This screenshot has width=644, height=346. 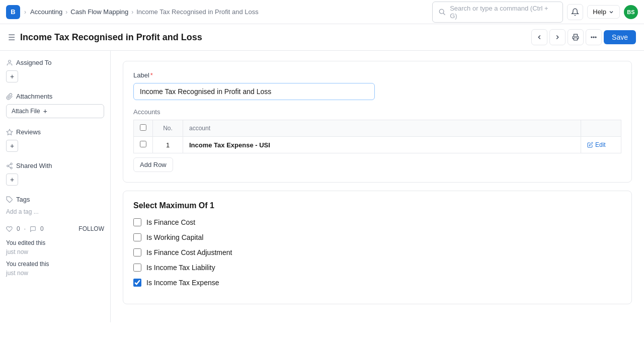 I want to click on activity-2-action: You created this, so click(x=28, y=264).